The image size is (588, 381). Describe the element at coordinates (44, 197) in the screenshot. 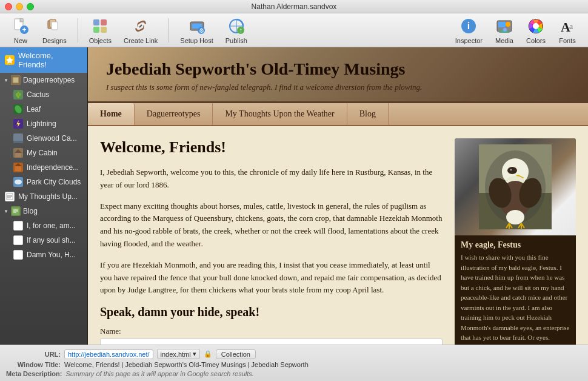

I see `sidebar-item-my-thoughts: My Thoughts Up...` at that location.